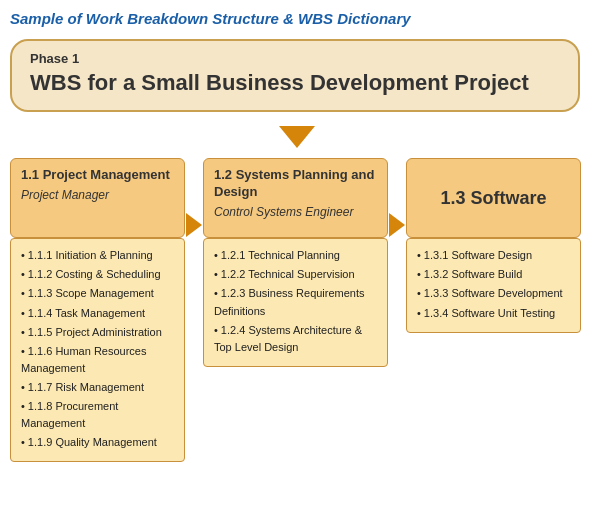 The width and height of the screenshot is (593, 530). What do you see at coordinates (98, 256) in the screenshot?
I see `list-item: 1.1.1 Initiation & Planning` at bounding box center [98, 256].